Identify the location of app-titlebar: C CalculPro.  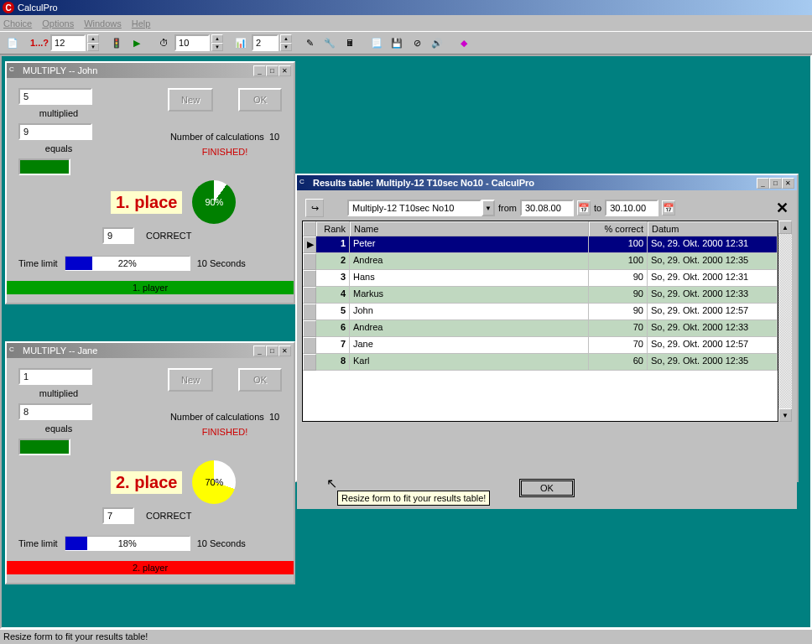
(406, 8).